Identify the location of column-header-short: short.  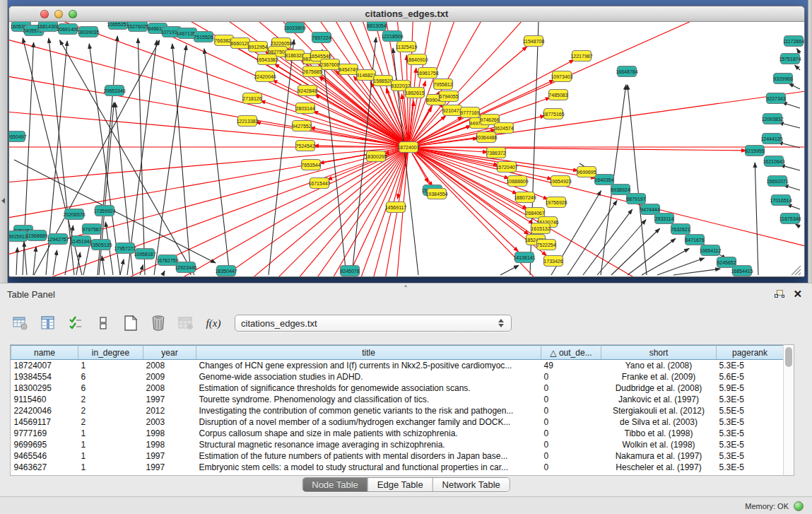
(659, 353).